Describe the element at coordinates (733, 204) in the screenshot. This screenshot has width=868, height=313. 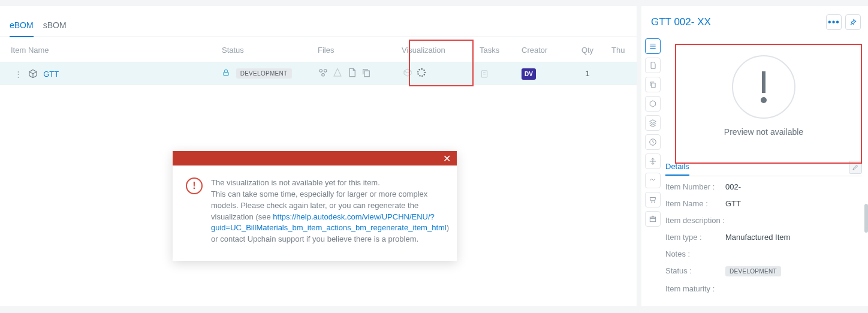
I see `v-item-name: GTT` at that location.